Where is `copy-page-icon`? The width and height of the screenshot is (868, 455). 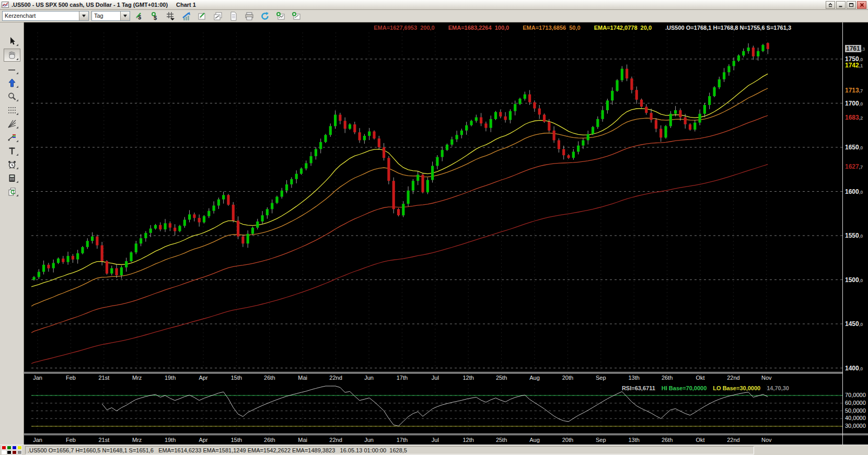
copy-page-icon is located at coordinates (12, 191).